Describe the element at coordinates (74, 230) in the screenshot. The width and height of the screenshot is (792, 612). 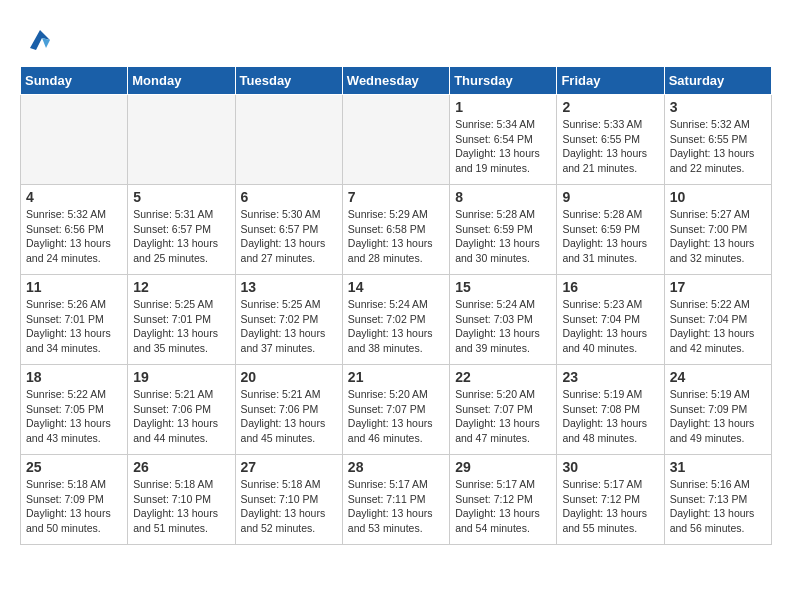
I see `calendar-cell: 4Sunrise: 5:32 AMSunset: 6:56 PMDaylight…` at that location.